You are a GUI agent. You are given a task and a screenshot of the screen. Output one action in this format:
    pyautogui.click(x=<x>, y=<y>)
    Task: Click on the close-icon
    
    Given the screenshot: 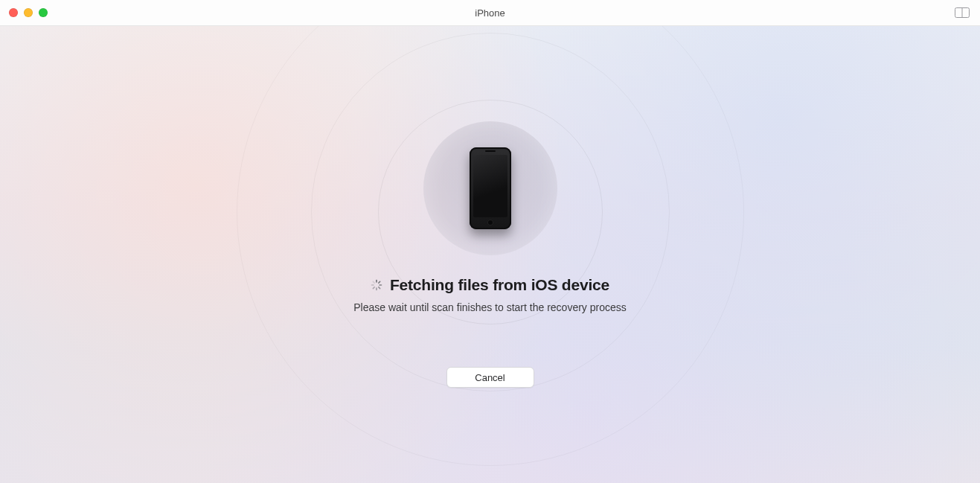 What is the action you would take?
    pyautogui.click(x=13, y=13)
    